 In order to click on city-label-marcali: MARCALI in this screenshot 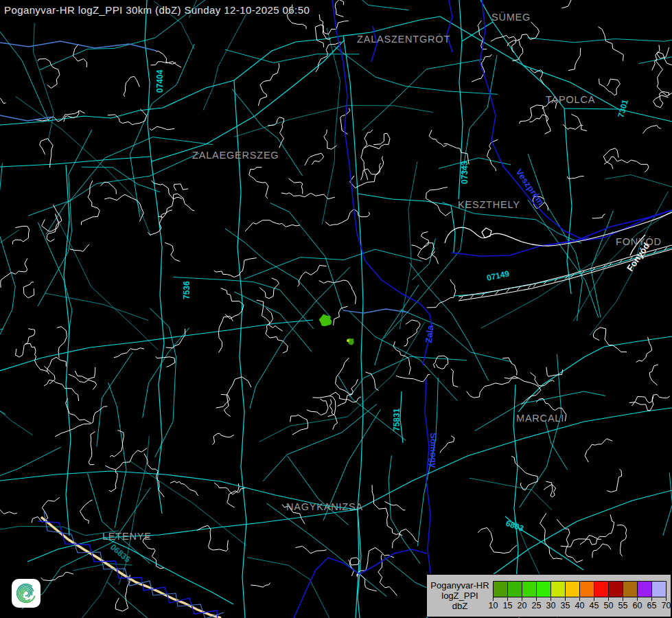, I will do `click(540, 418)`.